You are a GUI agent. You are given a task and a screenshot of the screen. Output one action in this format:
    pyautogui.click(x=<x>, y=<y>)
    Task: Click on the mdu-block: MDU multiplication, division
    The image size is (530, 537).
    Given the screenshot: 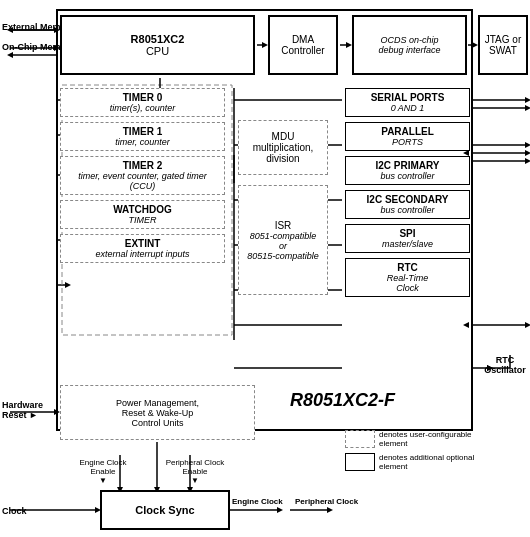 What is the action you would take?
    pyautogui.click(x=283, y=148)
    